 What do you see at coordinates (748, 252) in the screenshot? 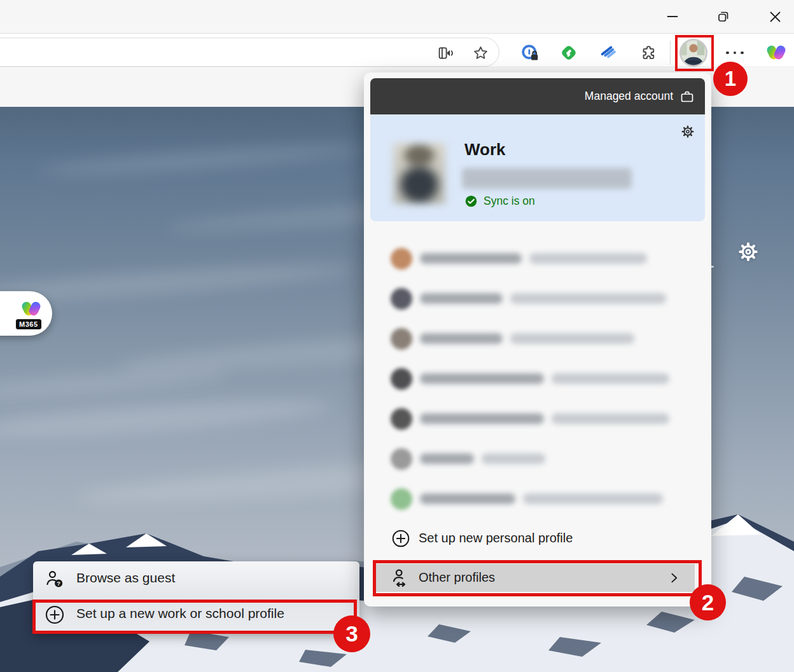
I see `page-settings-gear-button` at bounding box center [748, 252].